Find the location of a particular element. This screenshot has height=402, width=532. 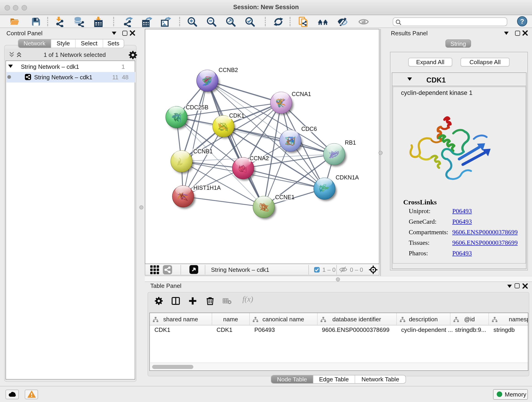

table-tab-edge-table: Edge Table is located at coordinates (334, 379).